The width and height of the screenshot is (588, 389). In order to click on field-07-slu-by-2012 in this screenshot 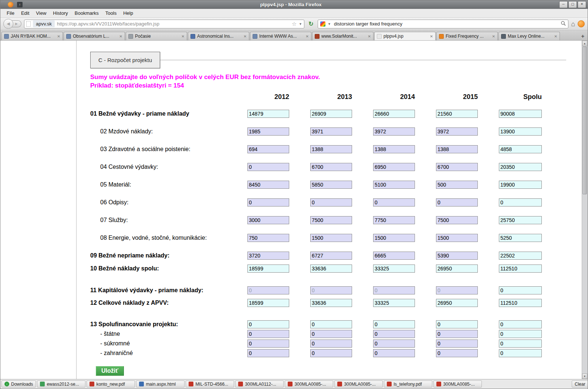, I will do `click(268, 220)`.